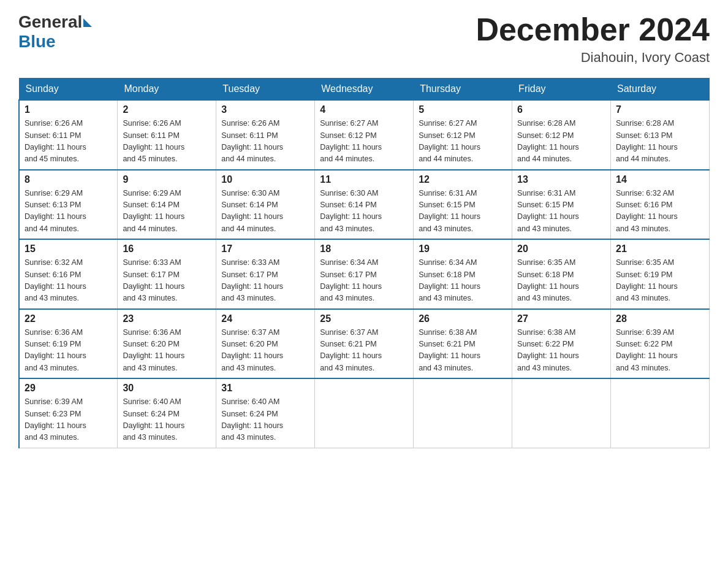 This screenshot has height=563, width=728. What do you see at coordinates (351, 350) in the screenshot?
I see `day-info: Sunrise: 6:37 AMSunset: 6:21 PMDaylight:…` at bounding box center [351, 350].